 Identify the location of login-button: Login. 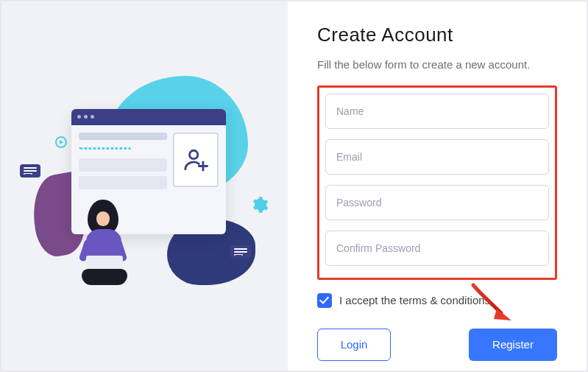
(354, 345).